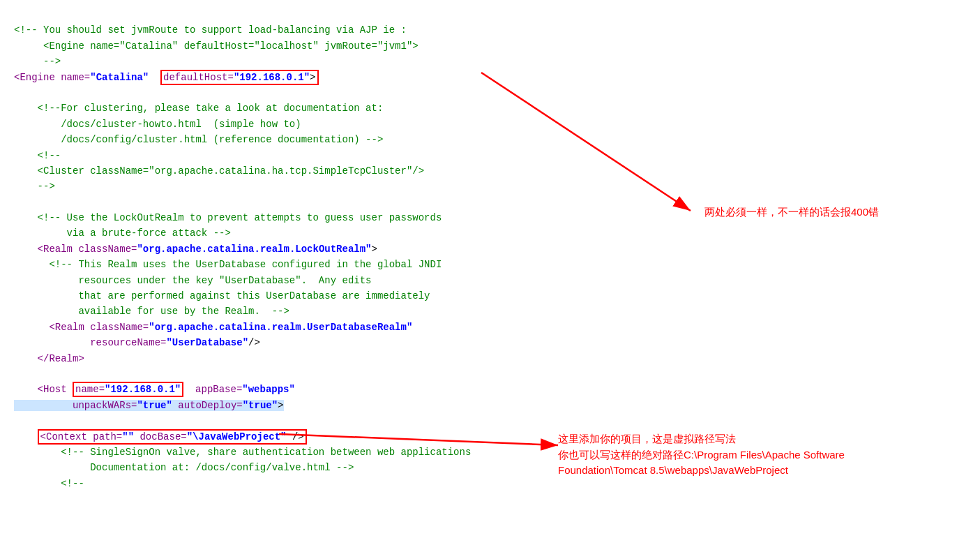 The height and width of the screenshot is (552, 980). What do you see at coordinates (160, 437) in the screenshot?
I see `line-context: <Context path="" docBase="\JavaWebProjec…` at bounding box center [160, 437].